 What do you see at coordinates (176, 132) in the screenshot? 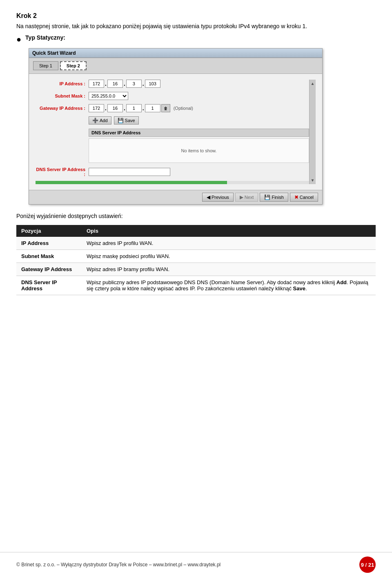
I see `wizard-body: IP Address : . . . Subnet Mask : 255.255…` at bounding box center [176, 132].